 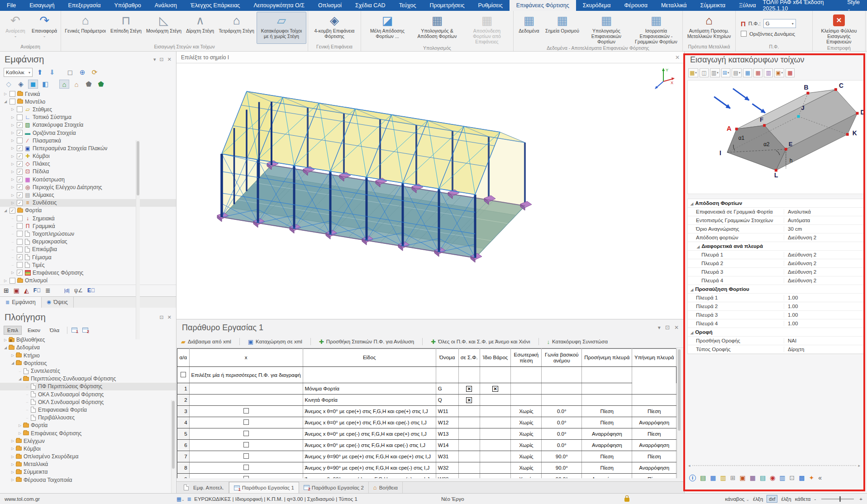 What do you see at coordinates (742, 478) in the screenshot?
I see `panel-bottom-icon-5: ▣` at bounding box center [742, 478].